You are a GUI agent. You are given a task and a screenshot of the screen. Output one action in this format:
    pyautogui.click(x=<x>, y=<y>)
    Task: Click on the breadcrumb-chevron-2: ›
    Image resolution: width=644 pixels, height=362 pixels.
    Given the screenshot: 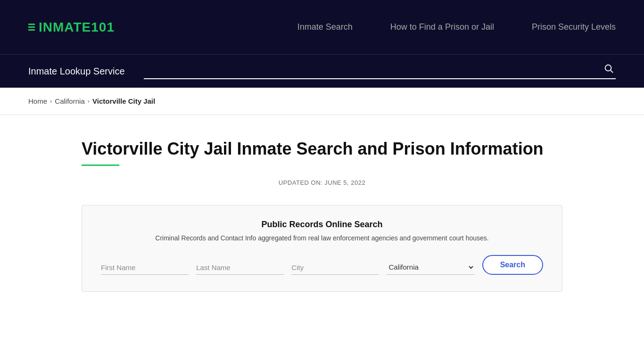 What is the action you would take?
    pyautogui.click(x=89, y=101)
    